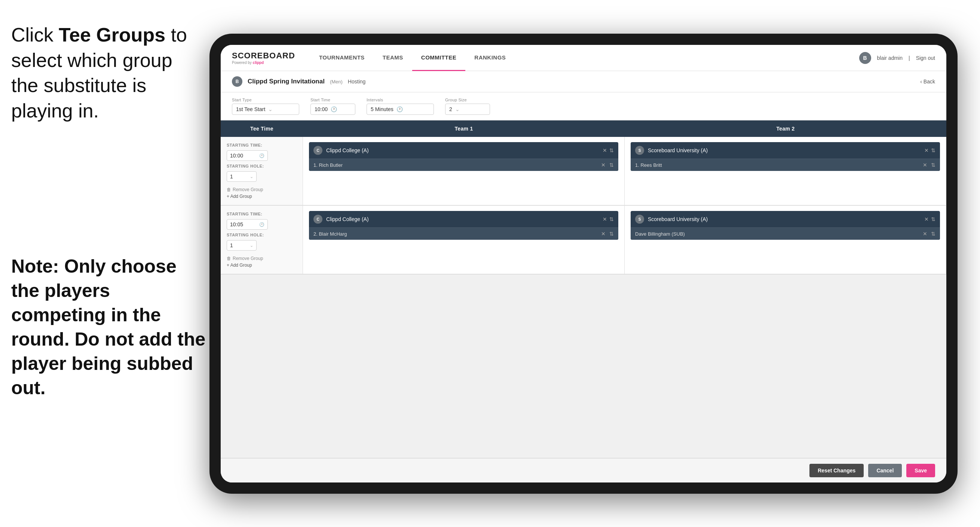  I want to click on team2-group-2: S Scoreboard University (A) ✕ ⇅ Dave Bil…, so click(785, 225).